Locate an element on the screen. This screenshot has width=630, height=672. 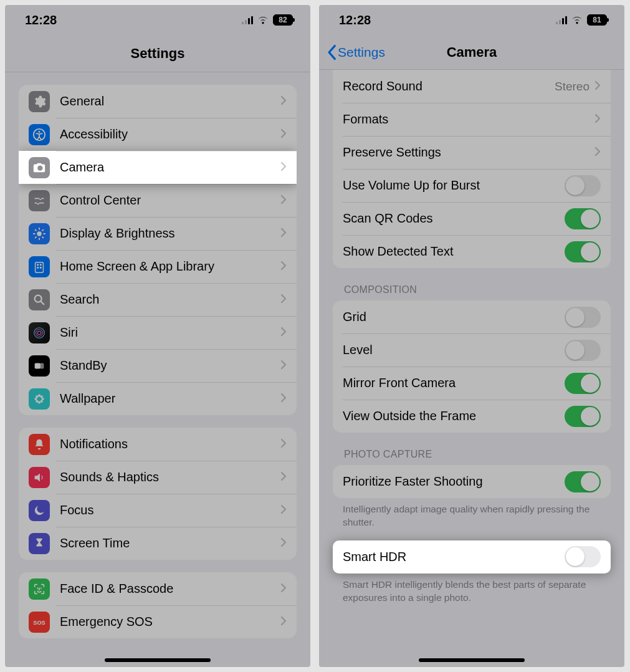
settings-row-general: General is located at coordinates (158, 101).